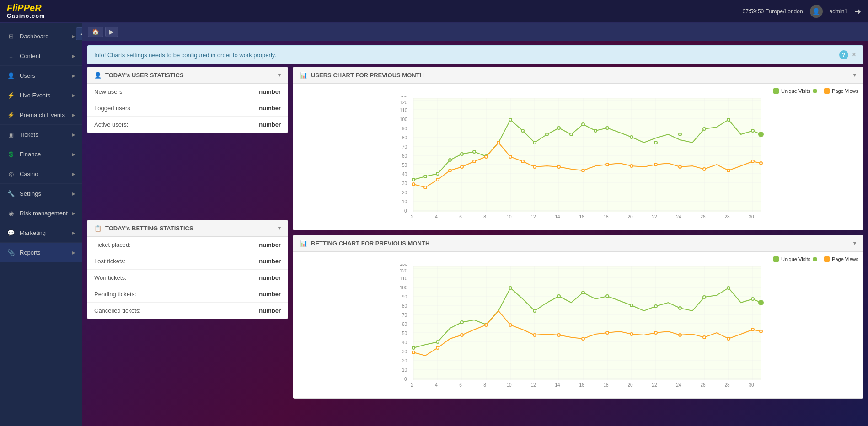 The width and height of the screenshot is (868, 426). Describe the element at coordinates (11, 174) in the screenshot. I see `casino-icon: ◎` at that location.